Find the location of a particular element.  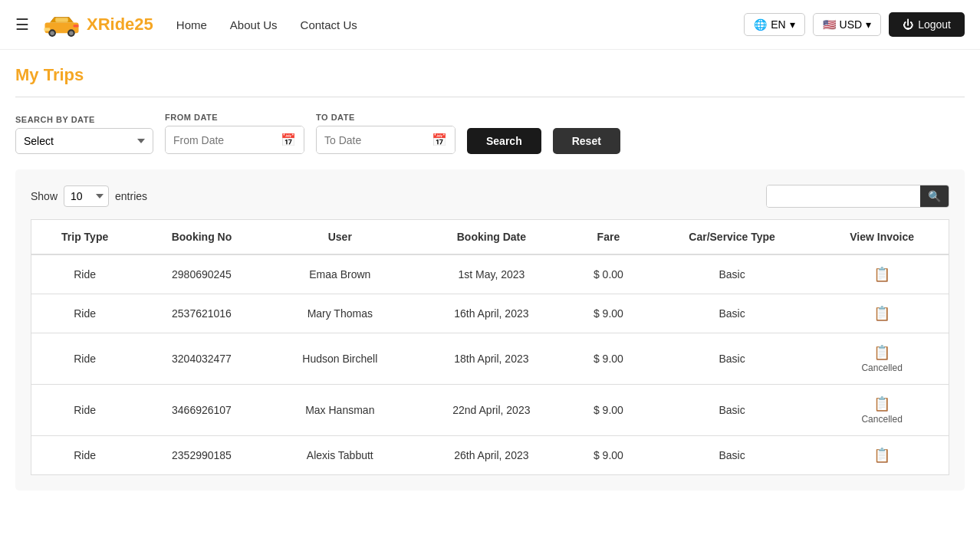

entries-label: entries is located at coordinates (131, 196).